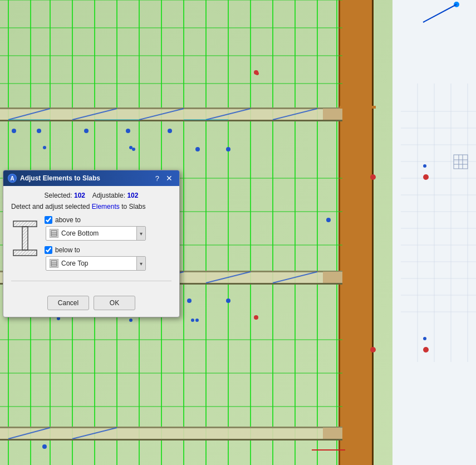 The height and width of the screenshot is (465, 476). I want to click on above-dropdown-arrow: ▾, so click(141, 233).